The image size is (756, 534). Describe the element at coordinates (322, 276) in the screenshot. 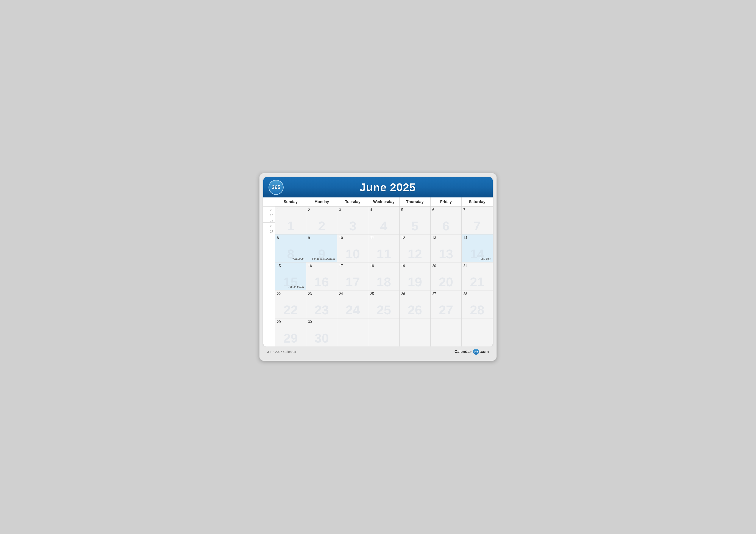

I see `day-cell: 1616` at that location.